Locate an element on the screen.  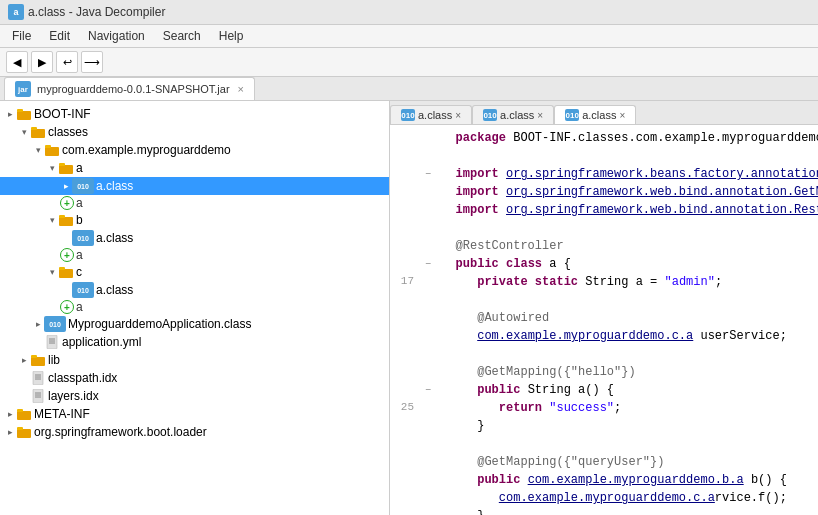
toolbar-btn-back: ◀ is located at coordinates (17, 62).